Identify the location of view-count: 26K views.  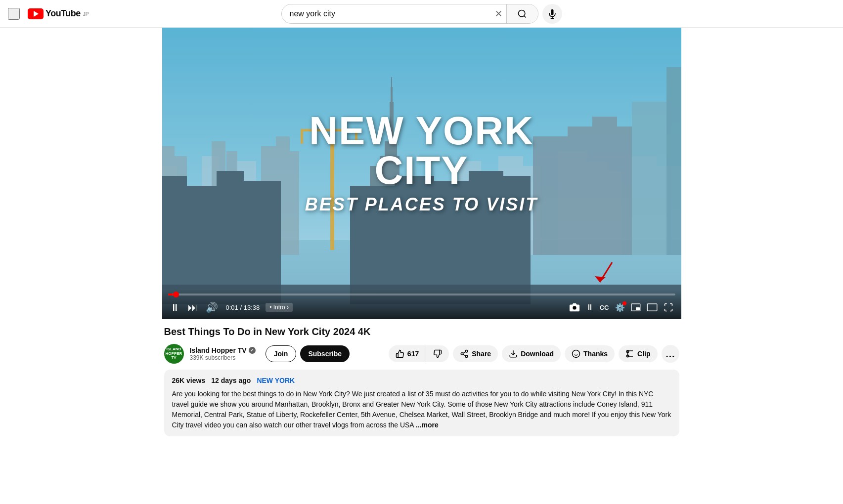
(189, 380).